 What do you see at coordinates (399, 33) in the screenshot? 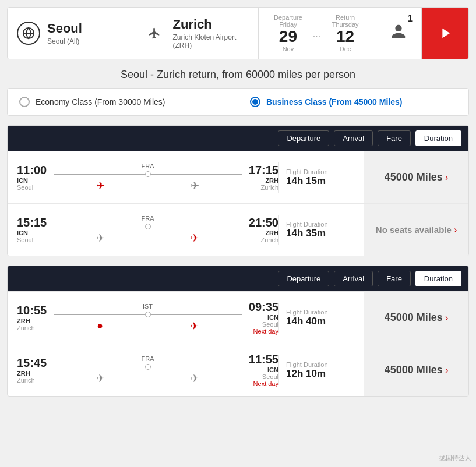
I see `passengers-section: 1` at bounding box center [399, 33].